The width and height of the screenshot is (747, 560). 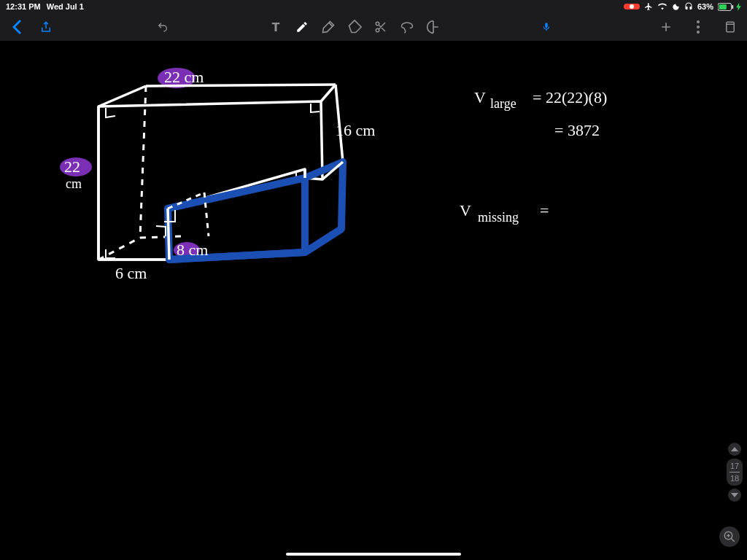 I want to click on share-button, so click(x=46, y=27).